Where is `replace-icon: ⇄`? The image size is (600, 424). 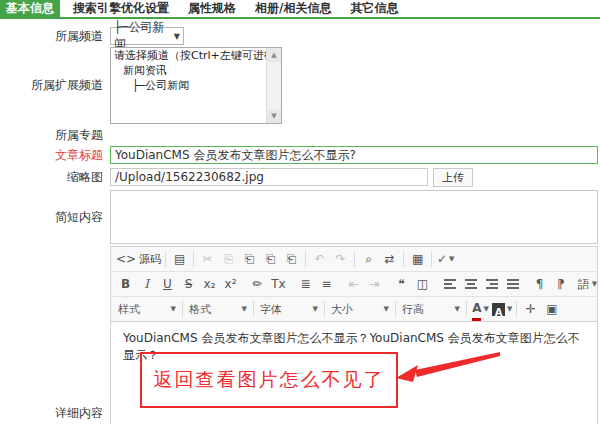 replace-icon: ⇄ is located at coordinates (390, 259).